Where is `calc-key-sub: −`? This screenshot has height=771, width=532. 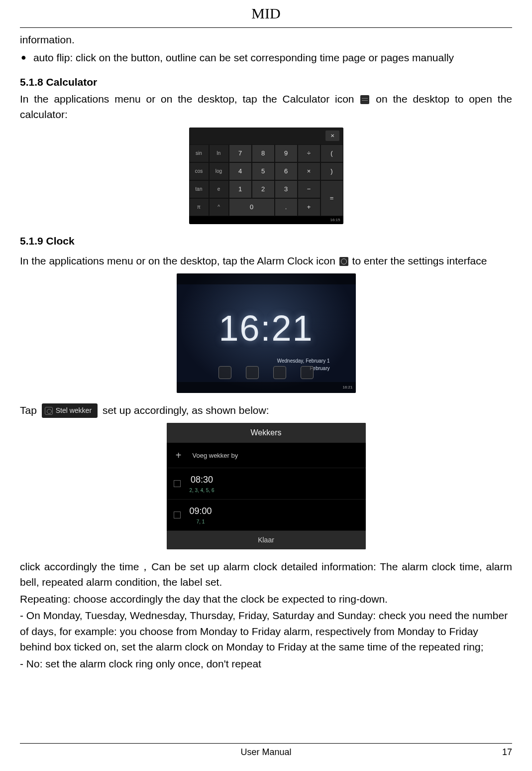
calc-key-sub: − is located at coordinates (309, 189).